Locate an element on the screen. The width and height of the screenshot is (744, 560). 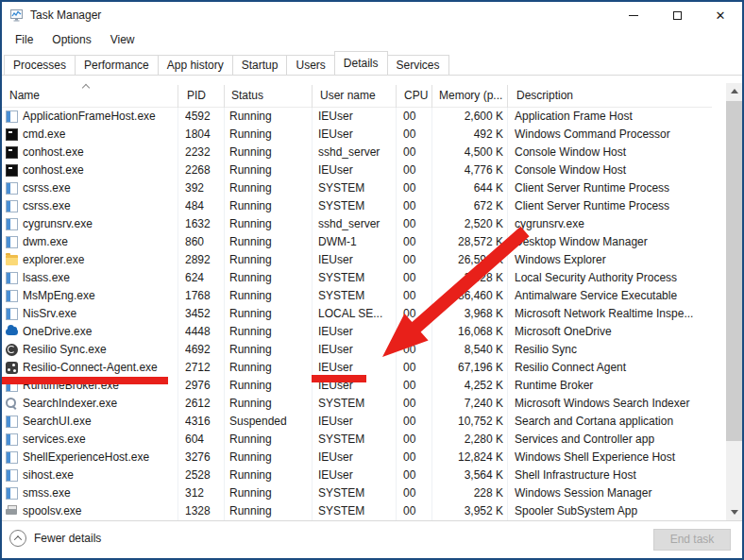
process-name: Resilio-Connect-Agent.exe is located at coordinates (100, 368).